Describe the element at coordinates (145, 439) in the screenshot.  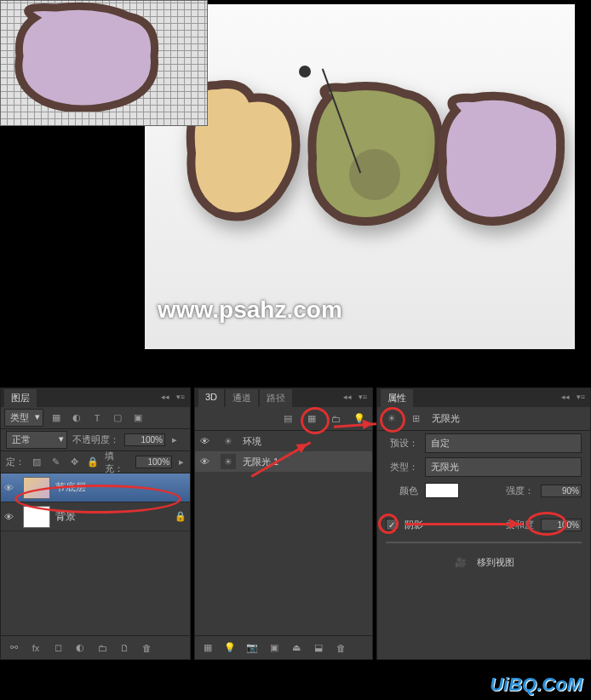
I see `opacity-input: 100%` at that location.